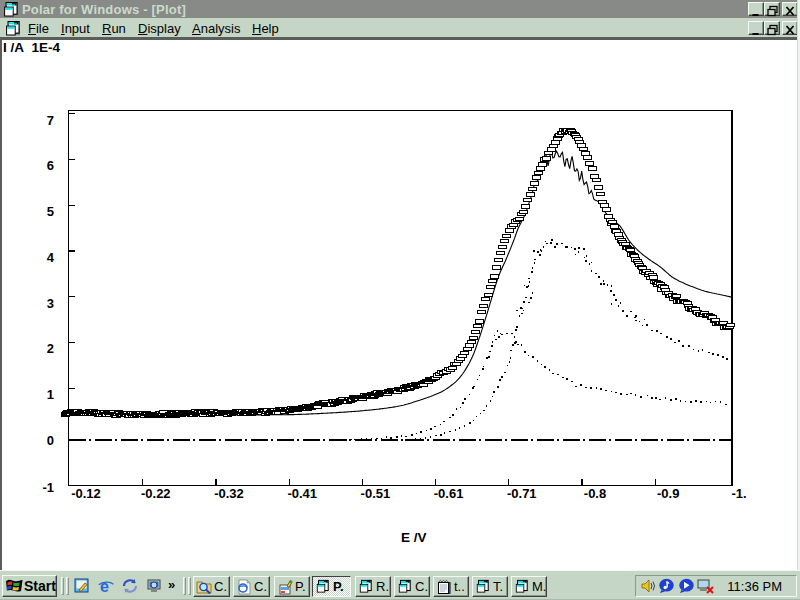 The image size is (800, 600). What do you see at coordinates (229, 494) in the screenshot?
I see `svg-text: -0.32` at bounding box center [229, 494].